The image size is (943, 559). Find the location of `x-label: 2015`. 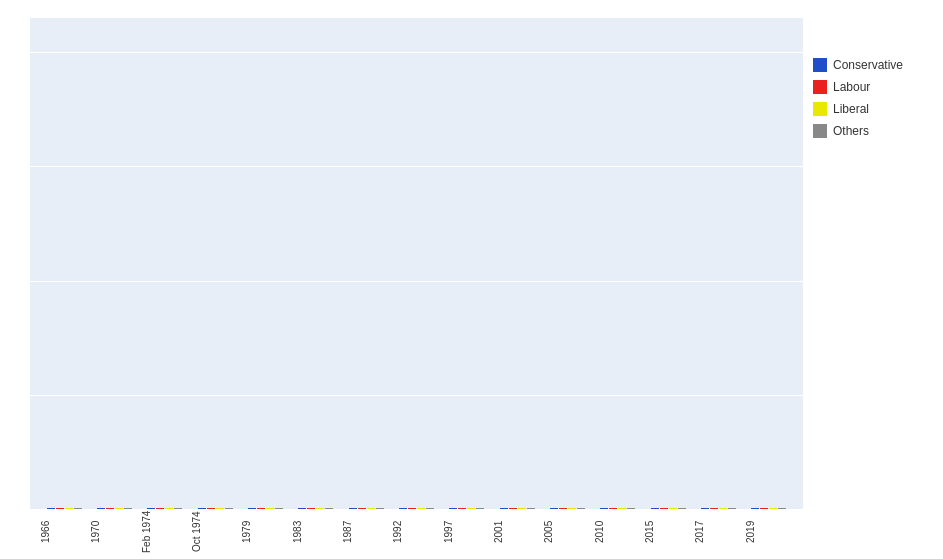

x-label: 2015 is located at coordinates (668, 534).